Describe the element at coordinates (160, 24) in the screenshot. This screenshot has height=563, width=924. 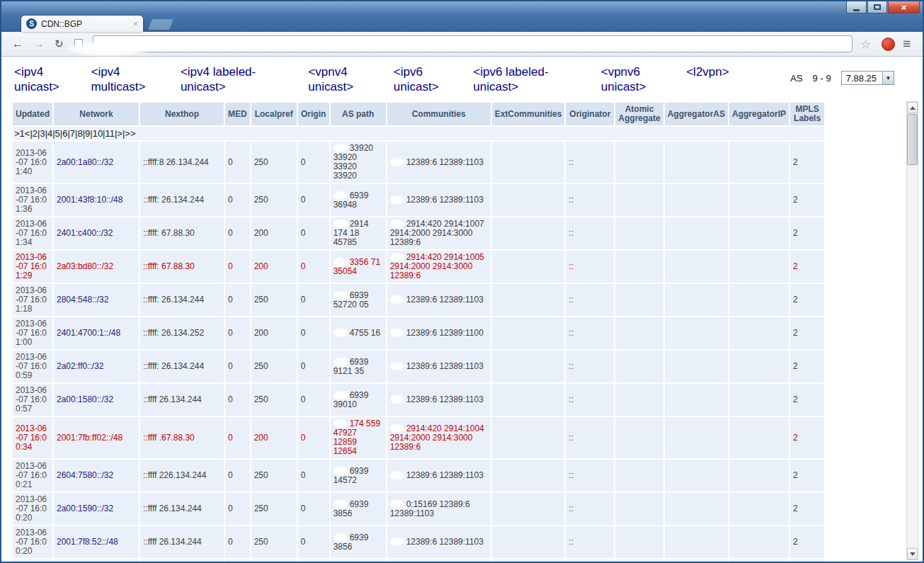
I see `new-tab-button` at that location.